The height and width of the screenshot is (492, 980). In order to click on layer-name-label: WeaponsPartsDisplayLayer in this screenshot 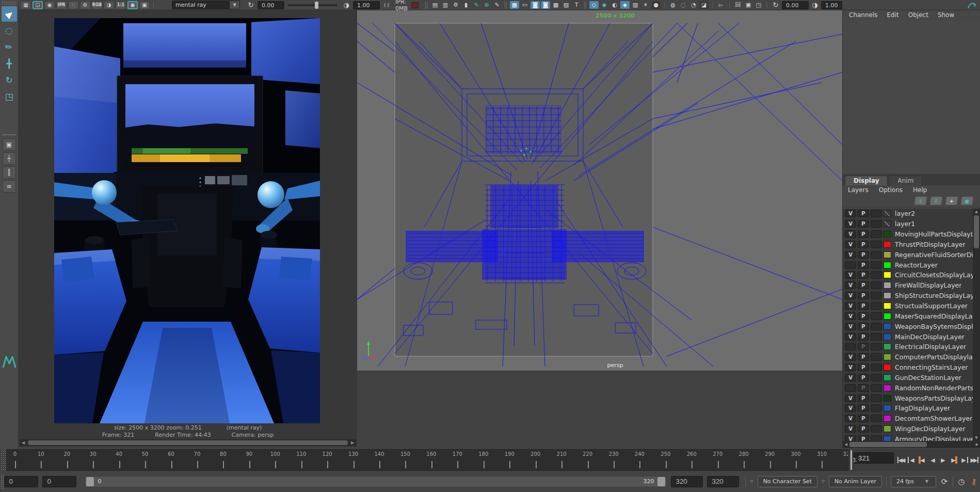, I will do `click(933, 399)`.